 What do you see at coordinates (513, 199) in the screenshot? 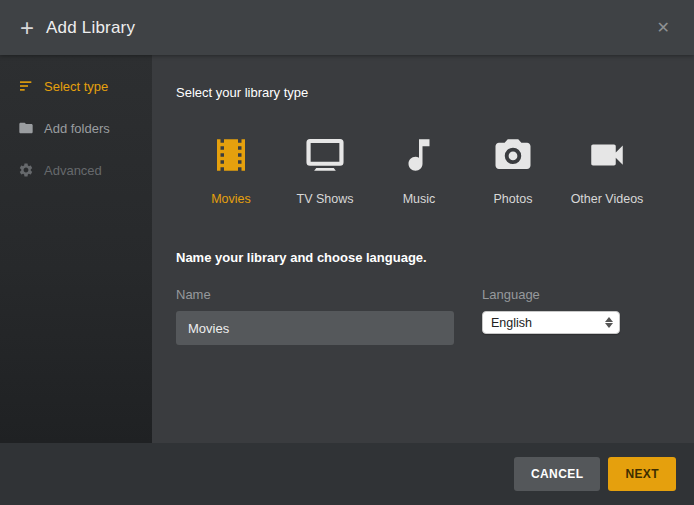
I see `type-label: Photos` at bounding box center [513, 199].